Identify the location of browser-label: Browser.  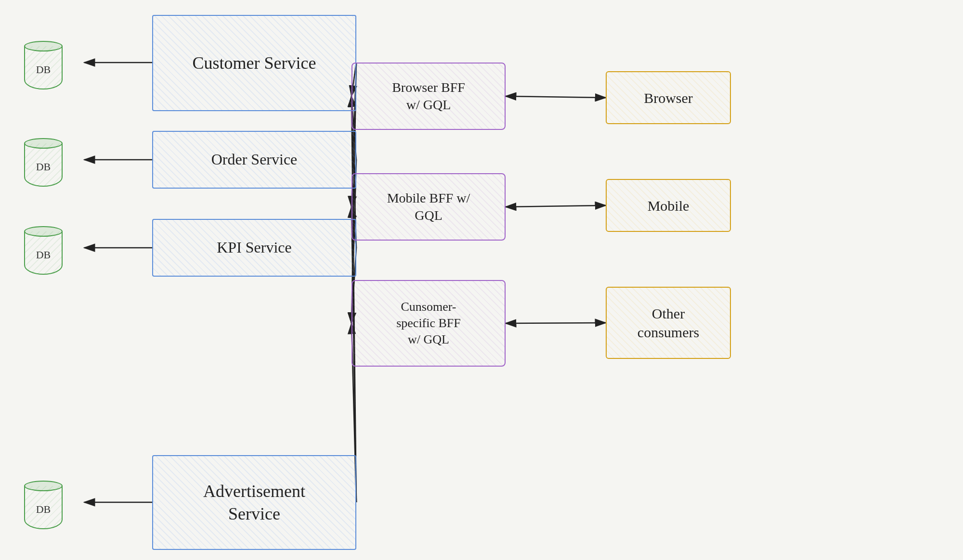
(668, 98).